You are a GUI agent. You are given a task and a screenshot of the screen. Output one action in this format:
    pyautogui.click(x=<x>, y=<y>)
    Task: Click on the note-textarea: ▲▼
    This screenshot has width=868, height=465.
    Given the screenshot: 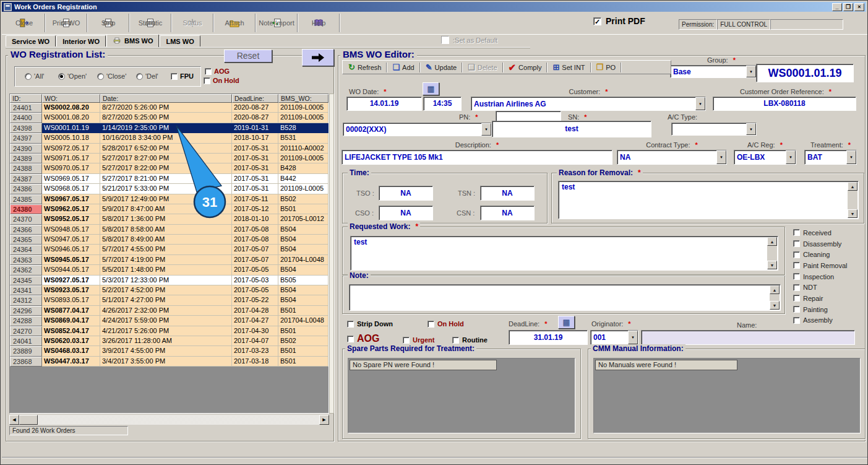 What is the action you would take?
    pyautogui.click(x=565, y=297)
    